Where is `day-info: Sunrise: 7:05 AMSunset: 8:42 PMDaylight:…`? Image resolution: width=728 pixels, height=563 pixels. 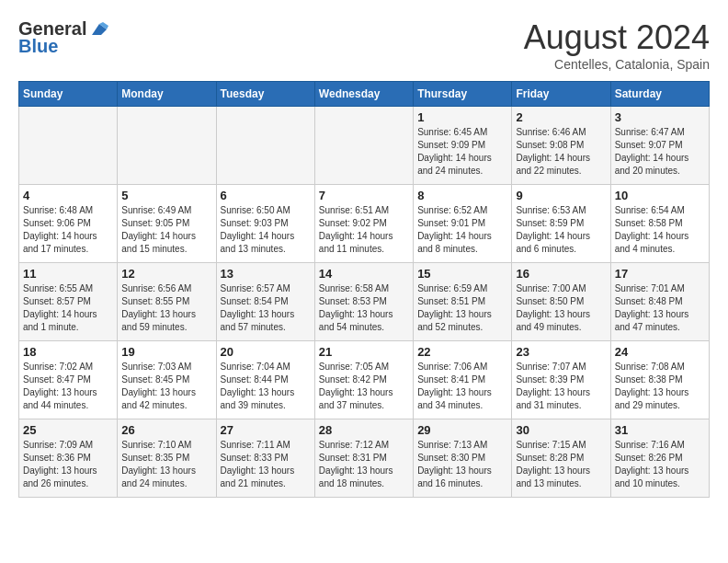
day-info: Sunrise: 7:05 AMSunset: 8:42 PMDaylight:… is located at coordinates (364, 386).